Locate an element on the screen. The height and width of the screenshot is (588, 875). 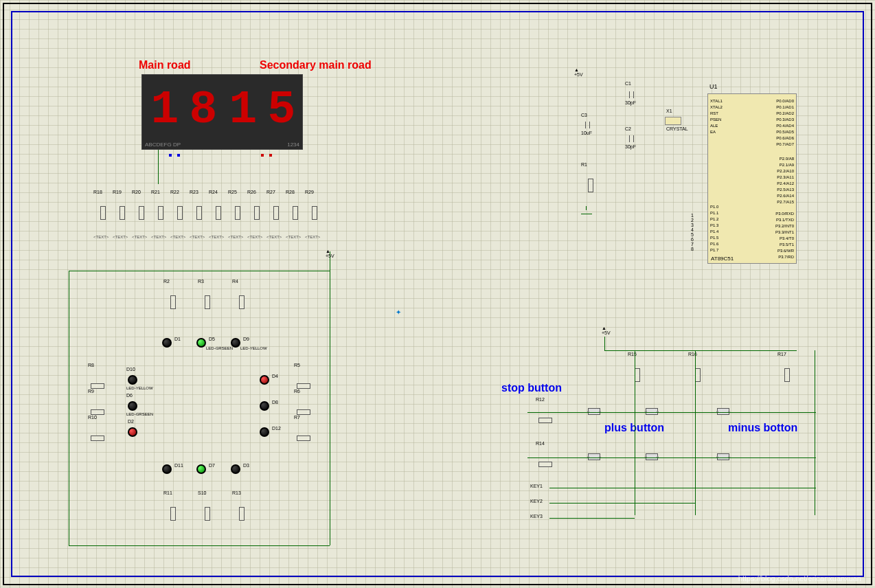
minus-button-label: minus botton is located at coordinates (762, 428).